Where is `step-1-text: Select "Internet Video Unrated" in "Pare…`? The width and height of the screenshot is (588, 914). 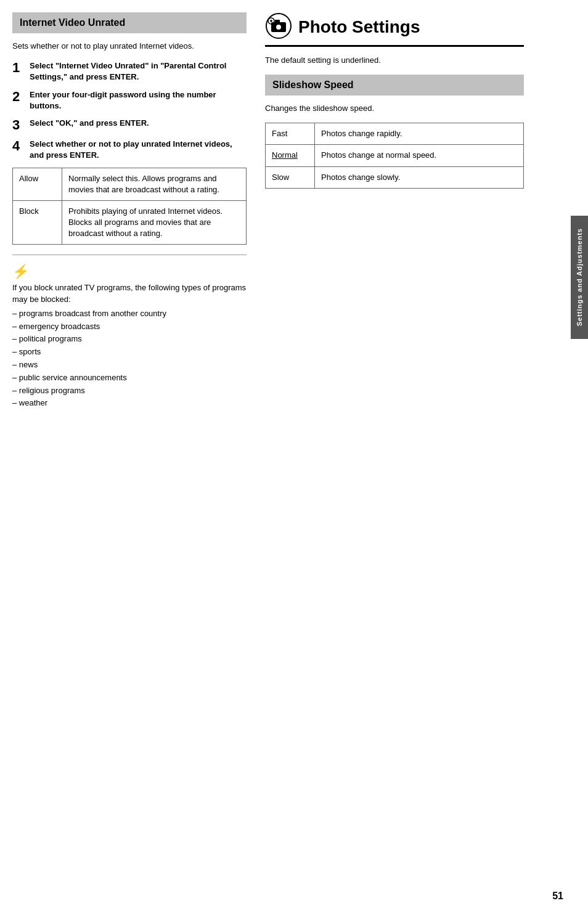 step-1-text: Select "Internet Video Unrated" in "Pare… is located at coordinates (138, 71).